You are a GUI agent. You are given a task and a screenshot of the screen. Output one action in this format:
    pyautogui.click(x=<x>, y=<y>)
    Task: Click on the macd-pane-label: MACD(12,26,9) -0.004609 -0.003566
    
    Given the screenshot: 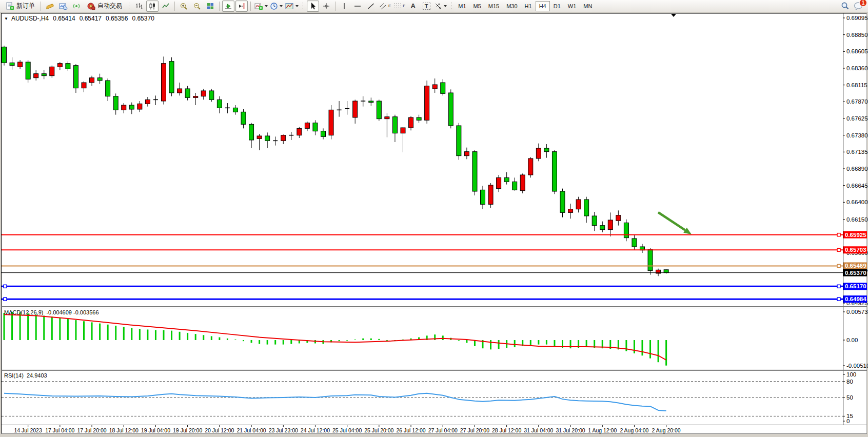 What is the action you would take?
    pyautogui.click(x=51, y=312)
    